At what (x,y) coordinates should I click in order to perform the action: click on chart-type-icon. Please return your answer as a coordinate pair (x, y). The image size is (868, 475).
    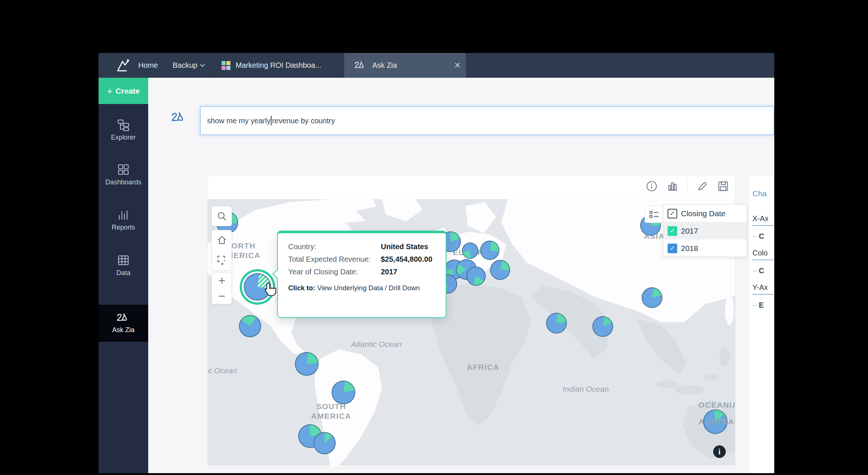
    Looking at the image, I should click on (672, 186).